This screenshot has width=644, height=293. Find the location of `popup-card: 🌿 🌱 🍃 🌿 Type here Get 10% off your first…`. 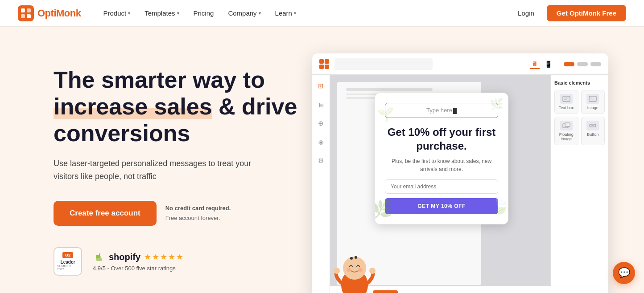

popup-card: 🌿 🌱 🍃 🌿 Type here Get 10% off your first… is located at coordinates (442, 159).